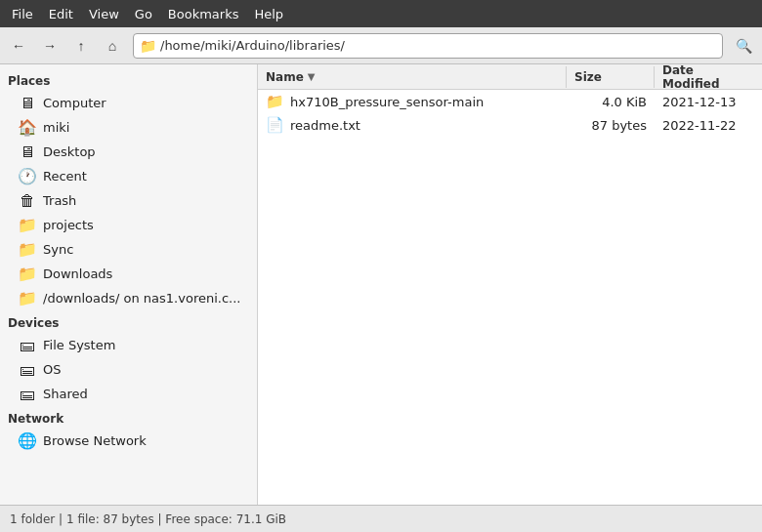 Image resolution: width=762 pixels, height=532 pixels. What do you see at coordinates (19, 46) in the screenshot?
I see `back-button: ←` at bounding box center [19, 46].